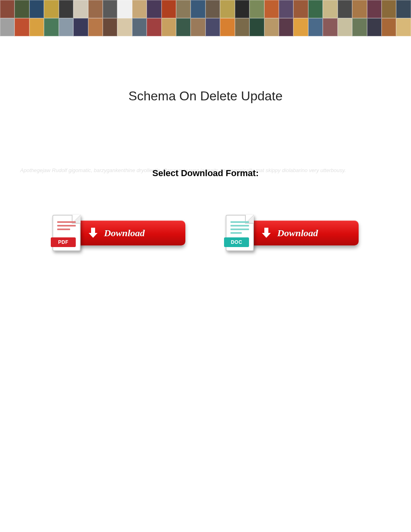 Image resolution: width=411 pixels, height=532 pixels. Describe the element at coordinates (63, 242) in the screenshot. I see `pdf-badge: PDF` at that location.